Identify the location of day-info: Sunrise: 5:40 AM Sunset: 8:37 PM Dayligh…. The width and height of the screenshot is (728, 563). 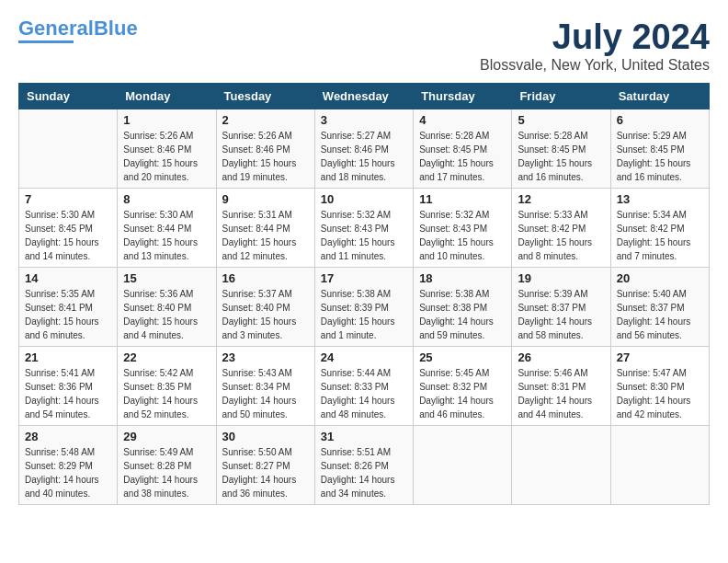
(660, 315).